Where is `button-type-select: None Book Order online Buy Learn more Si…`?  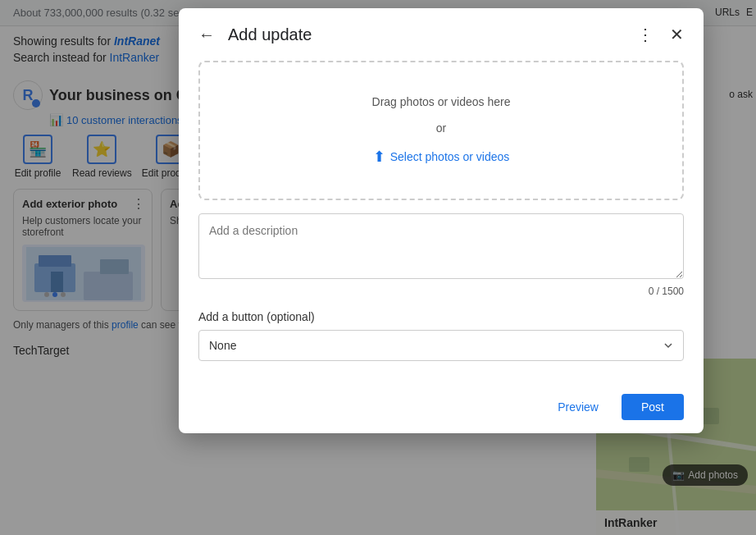
button-type-select: None Book Order online Buy Learn more Si… is located at coordinates (441, 345).